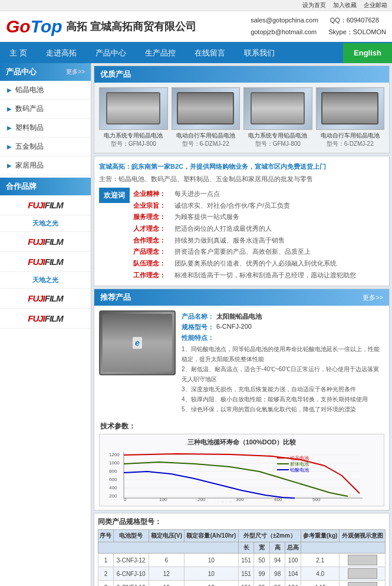 The width and height of the screenshot is (392, 586). What do you see at coordinates (278, 118) in the screenshot?
I see `product-item-2: 电力系统专用铅晶电池 型号：GFMJ-800` at bounding box center [278, 118].